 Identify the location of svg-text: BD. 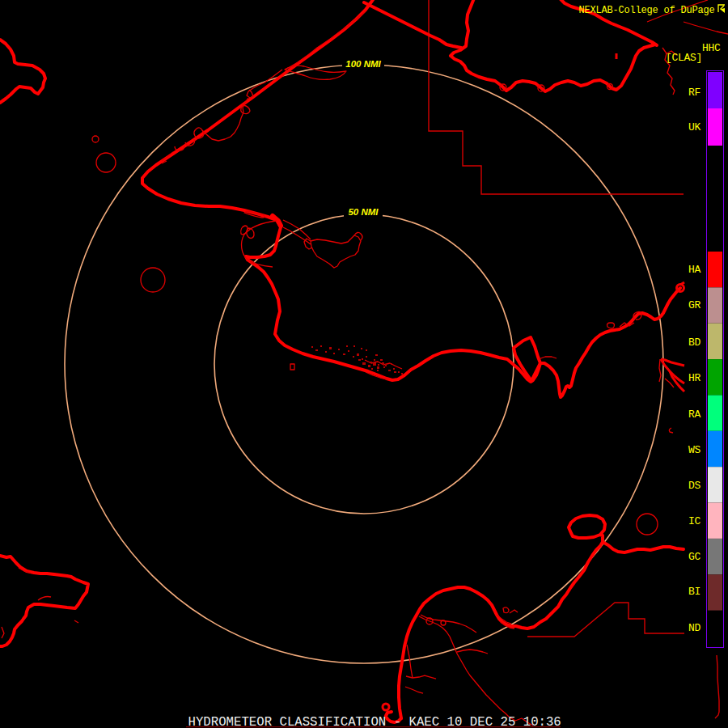
(695, 343).